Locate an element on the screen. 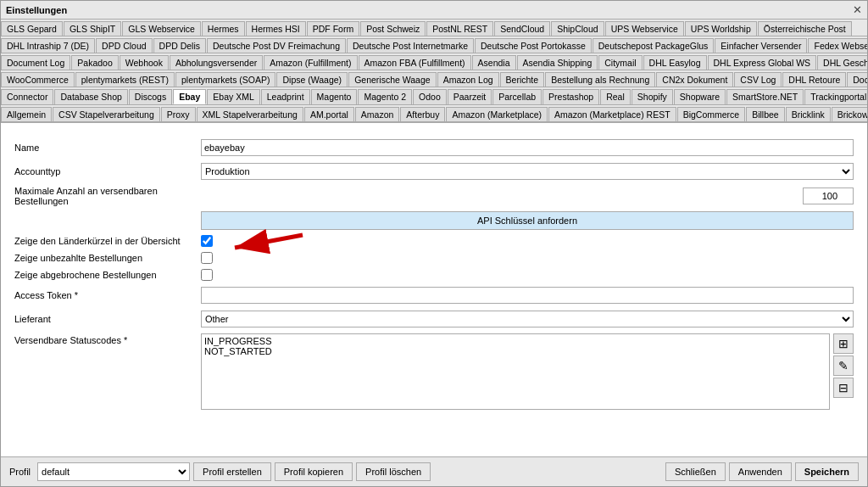 This screenshot has height=487, width=868. tab-smartstore: SmartStore.NET is located at coordinates (765, 97).